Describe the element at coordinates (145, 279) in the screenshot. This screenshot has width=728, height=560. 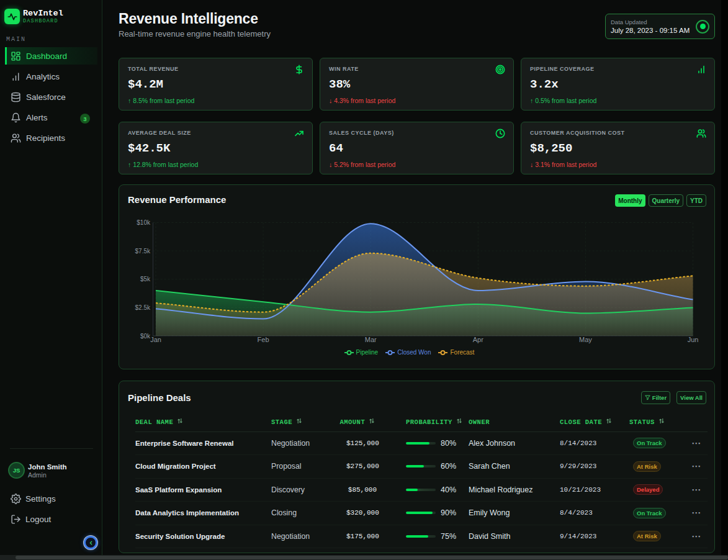
I see `svg-text: $5k` at that location.